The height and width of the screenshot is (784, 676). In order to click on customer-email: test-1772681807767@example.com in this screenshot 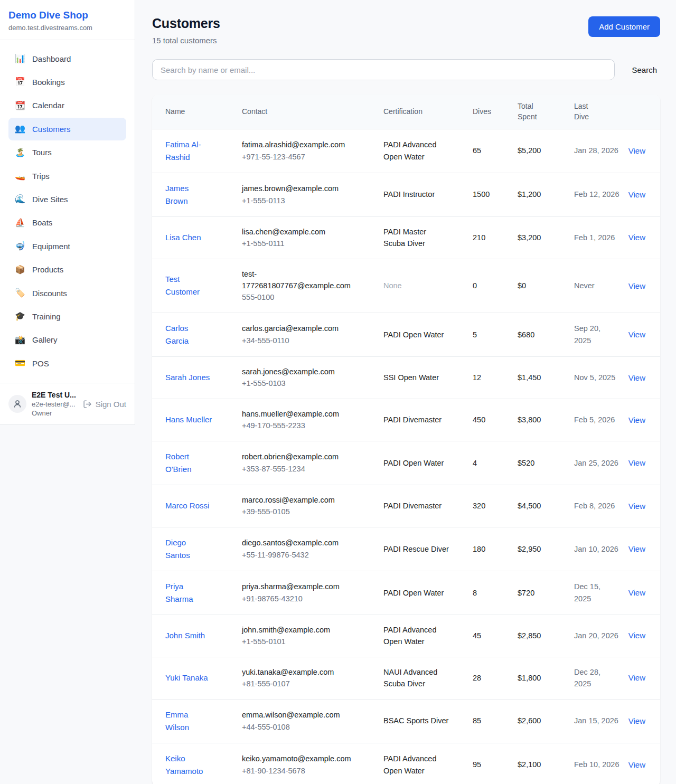, I will do `click(298, 280)`.